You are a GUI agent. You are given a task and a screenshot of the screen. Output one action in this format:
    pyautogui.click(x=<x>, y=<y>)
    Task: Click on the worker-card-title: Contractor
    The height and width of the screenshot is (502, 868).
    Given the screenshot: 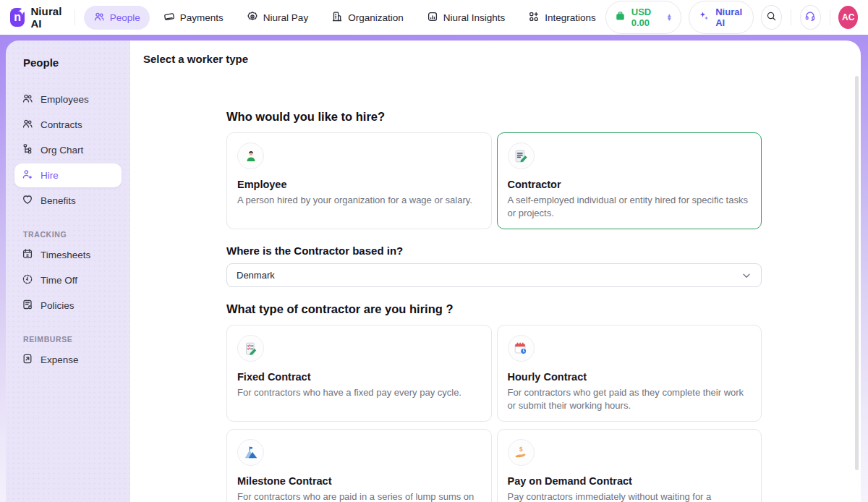 What is the action you would take?
    pyautogui.click(x=629, y=184)
    